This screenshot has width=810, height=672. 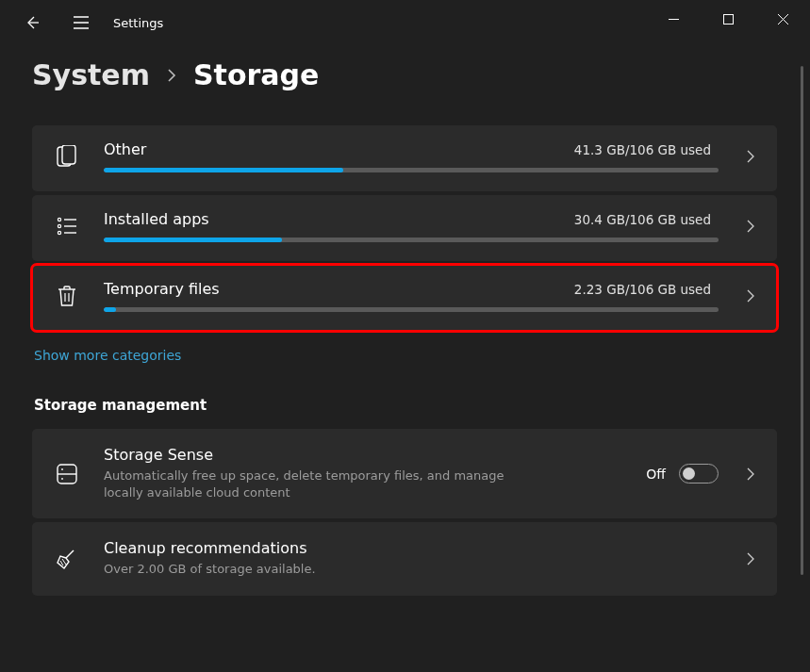 I want to click on close-button, so click(x=783, y=19).